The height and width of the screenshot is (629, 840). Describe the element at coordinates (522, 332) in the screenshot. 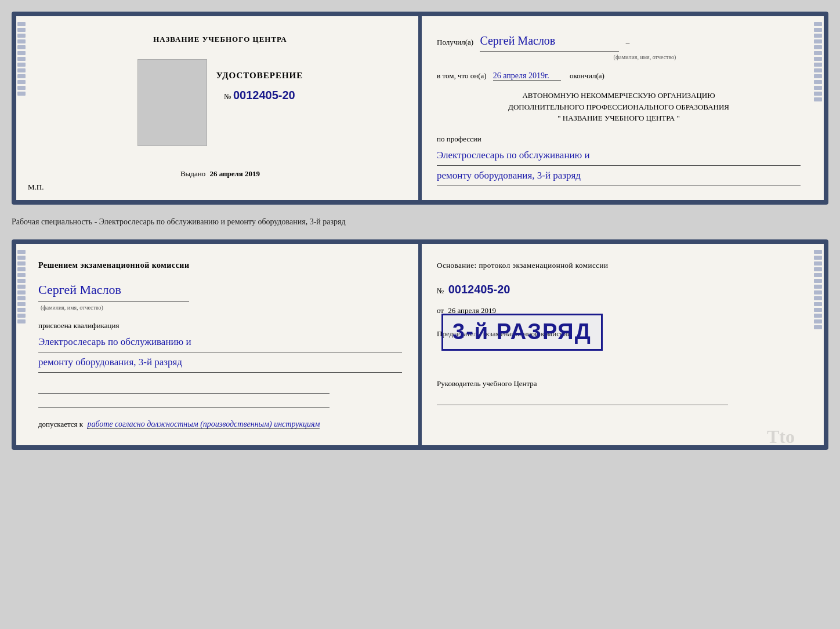

I see `stamp-text: 3-й РАЗРЯД` at that location.